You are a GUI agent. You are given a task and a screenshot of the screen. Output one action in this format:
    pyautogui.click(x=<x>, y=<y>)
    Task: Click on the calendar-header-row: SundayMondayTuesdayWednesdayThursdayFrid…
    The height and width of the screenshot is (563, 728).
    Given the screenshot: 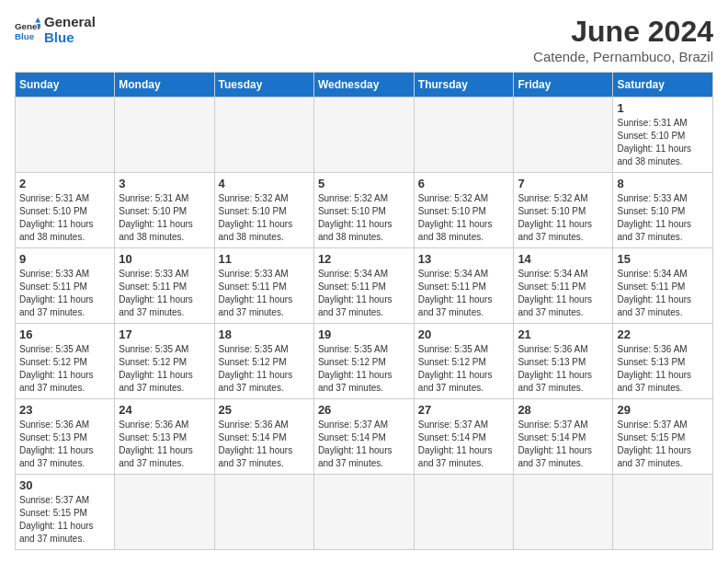 What is the action you would take?
    pyautogui.click(x=364, y=85)
    